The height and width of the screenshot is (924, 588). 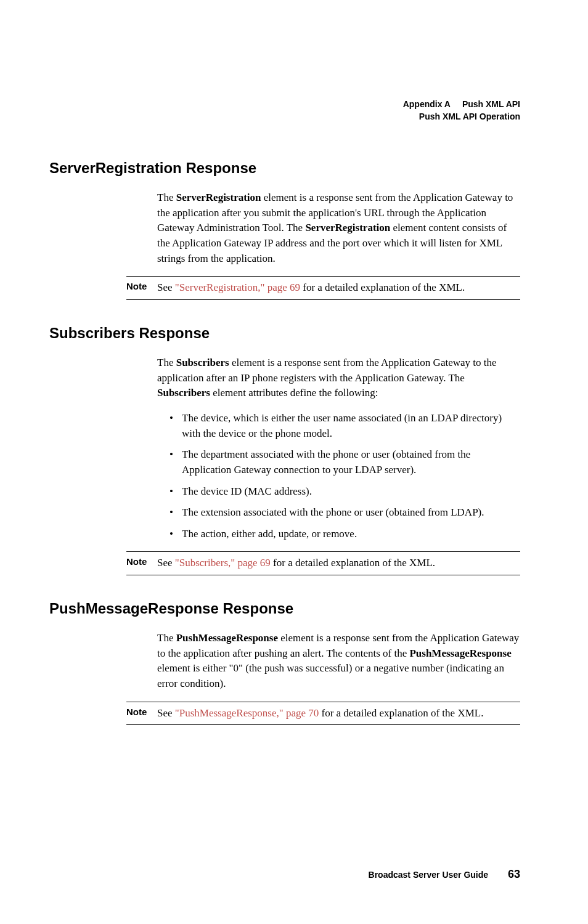 I want to click on para-subscribers: The Subscribers element is a response se…, so click(x=339, y=378).